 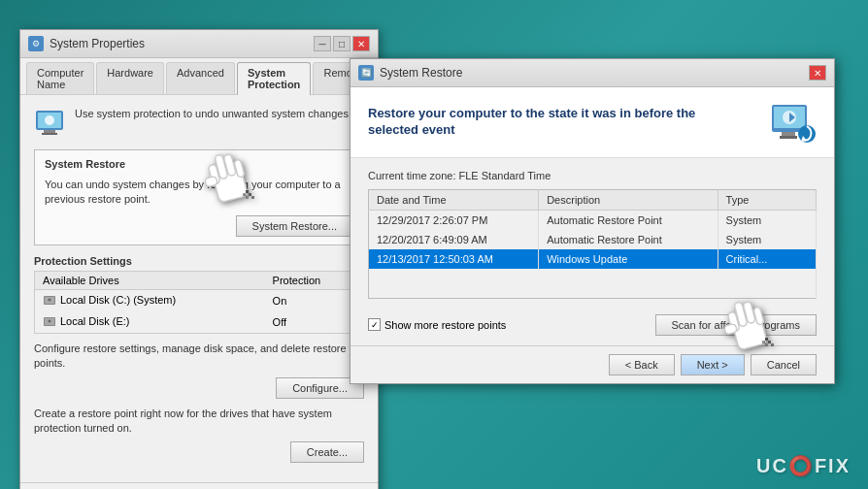 What do you see at coordinates (437, 324) in the screenshot?
I see `show-more-row: ✓ Show more restore points` at bounding box center [437, 324].